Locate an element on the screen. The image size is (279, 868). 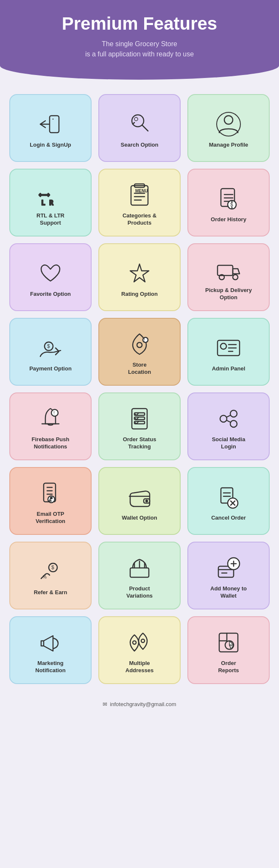
order-history-label: Order History is located at coordinates (229, 220).